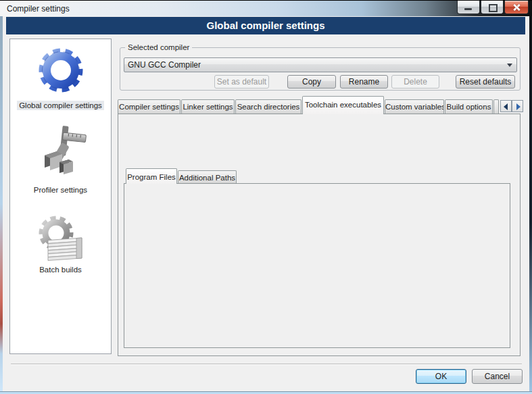 The image size is (532, 394). What do you see at coordinates (510, 65) in the screenshot?
I see `chevron-down-icon` at bounding box center [510, 65].